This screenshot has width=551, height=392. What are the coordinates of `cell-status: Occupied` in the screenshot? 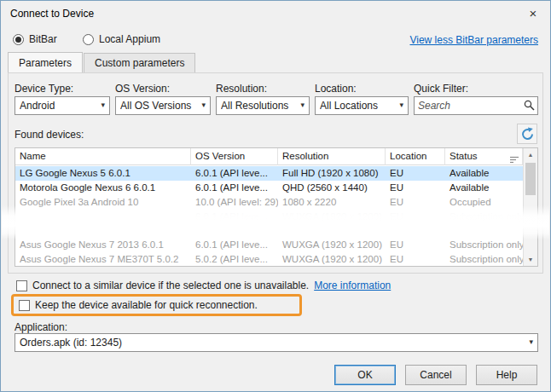 It's located at (484, 203).